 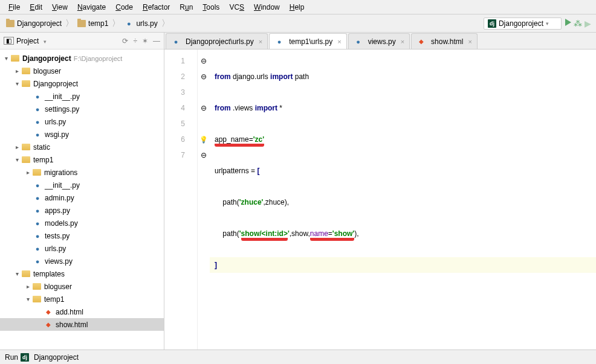 What do you see at coordinates (308, 41) in the screenshot?
I see `tab-temp1-urls: ●temp1\urls.py×` at bounding box center [308, 41].